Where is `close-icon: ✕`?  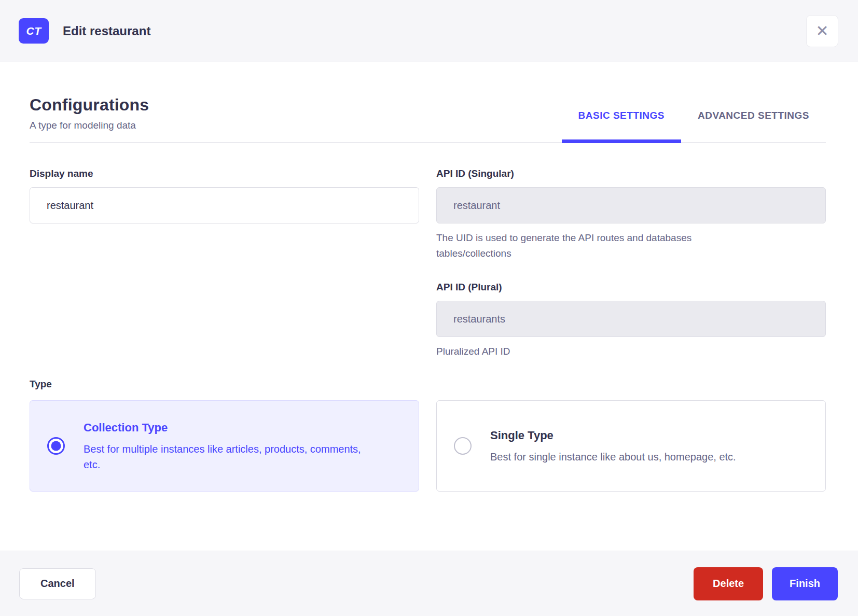
close-icon: ✕ is located at coordinates (822, 31).